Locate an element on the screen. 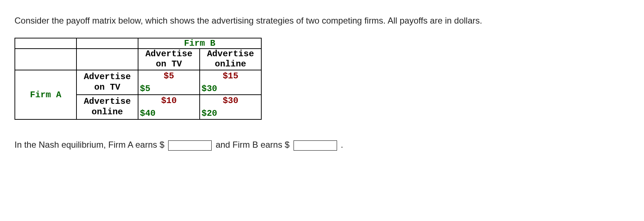 This screenshot has width=644, height=221. payoff-tv-online: $15 $30 is located at coordinates (230, 82).